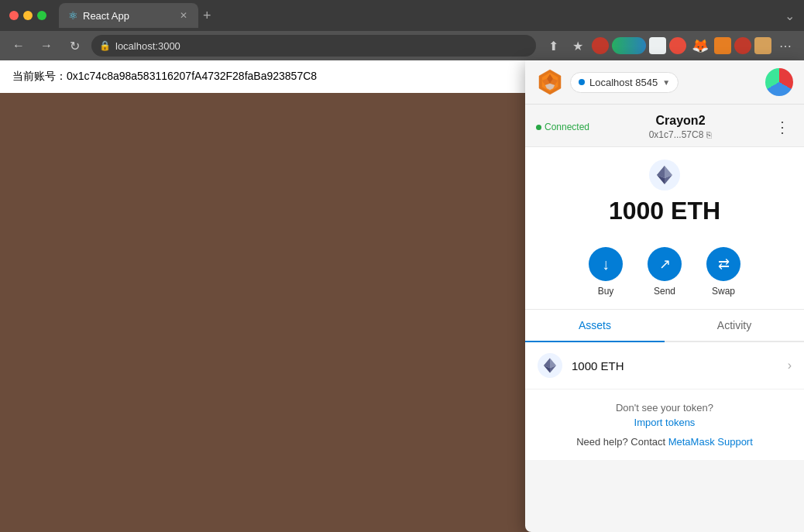  Describe the element at coordinates (42, 15) in the screenshot. I see `maximize-window-button` at that location.